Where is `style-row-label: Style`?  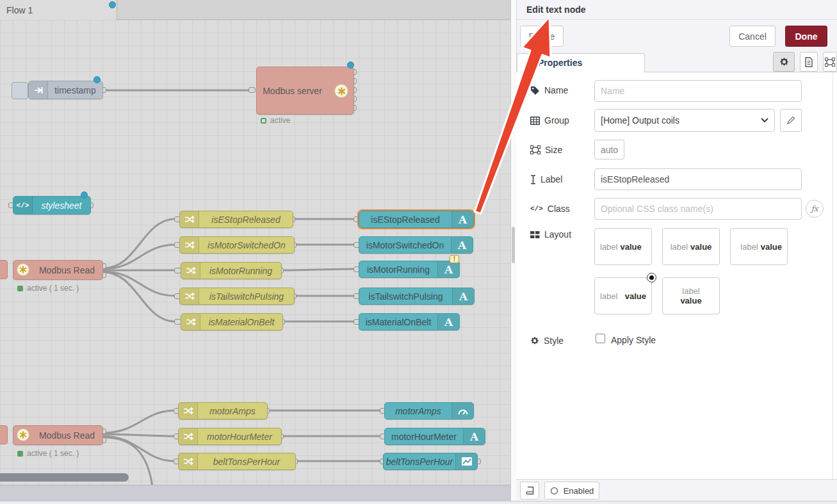 style-row-label: Style is located at coordinates (547, 341).